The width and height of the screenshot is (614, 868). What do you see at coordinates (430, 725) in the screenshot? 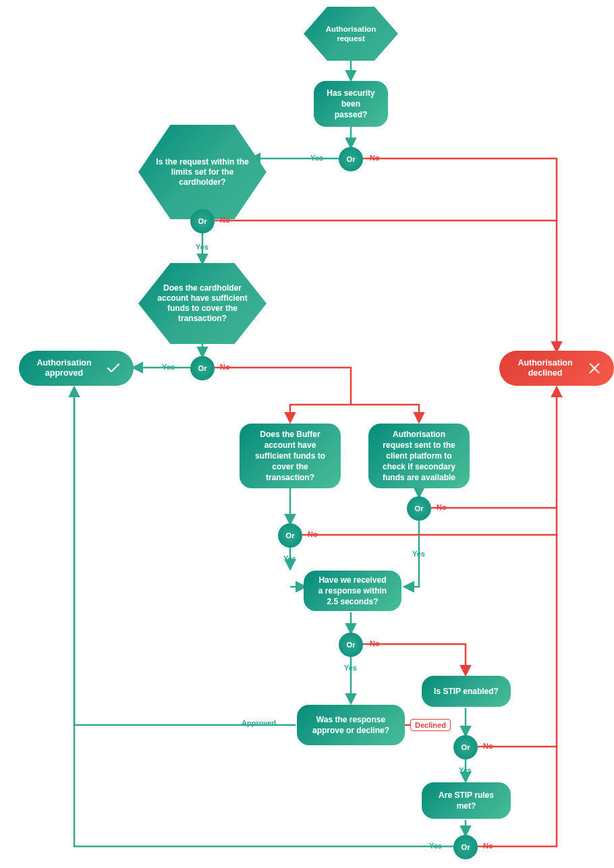
I see `edge-declined: Declined` at bounding box center [430, 725].